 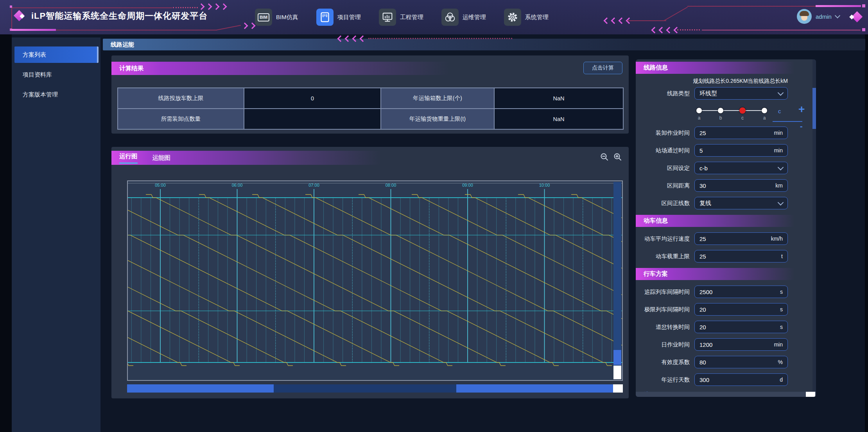 I want to click on chart-vertical-scrollbar-thumb, so click(x=617, y=357).